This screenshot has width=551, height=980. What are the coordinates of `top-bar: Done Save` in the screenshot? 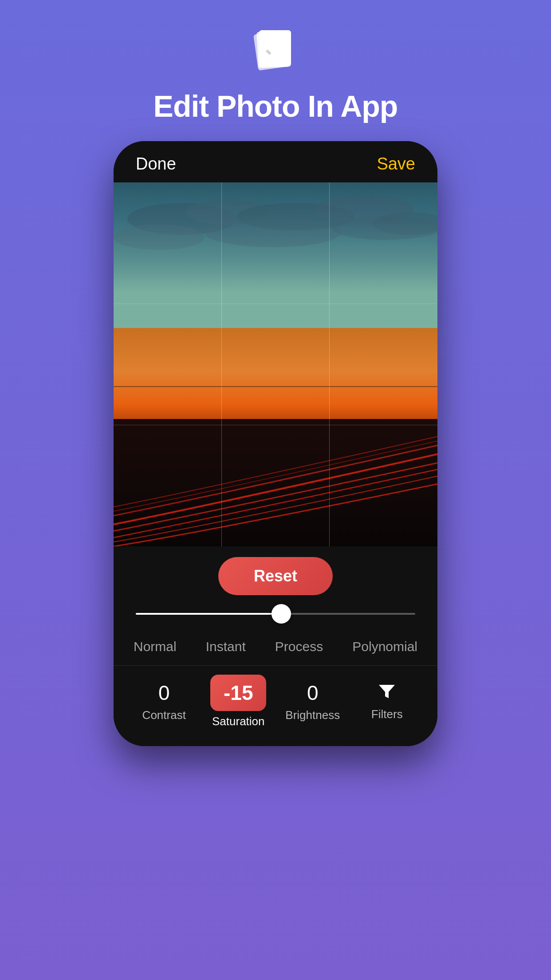 It's located at (276, 162).